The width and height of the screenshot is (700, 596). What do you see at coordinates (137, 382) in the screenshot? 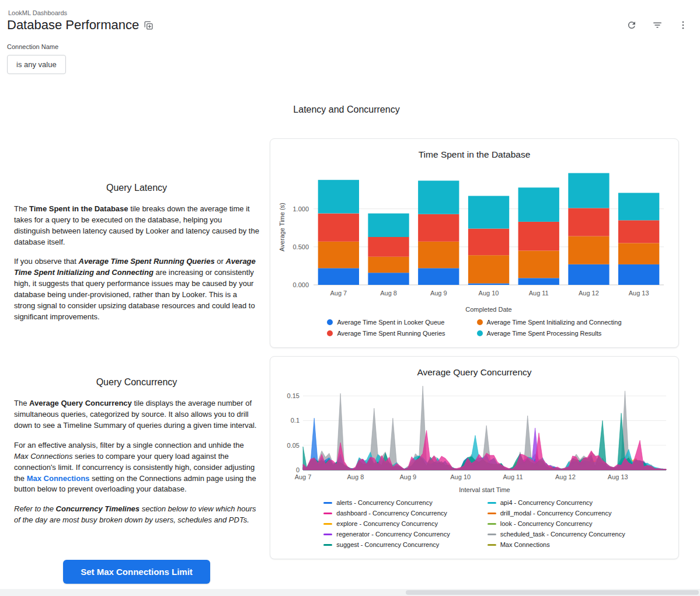
I see `query-concurrency-title: Query Concurrency` at bounding box center [137, 382].